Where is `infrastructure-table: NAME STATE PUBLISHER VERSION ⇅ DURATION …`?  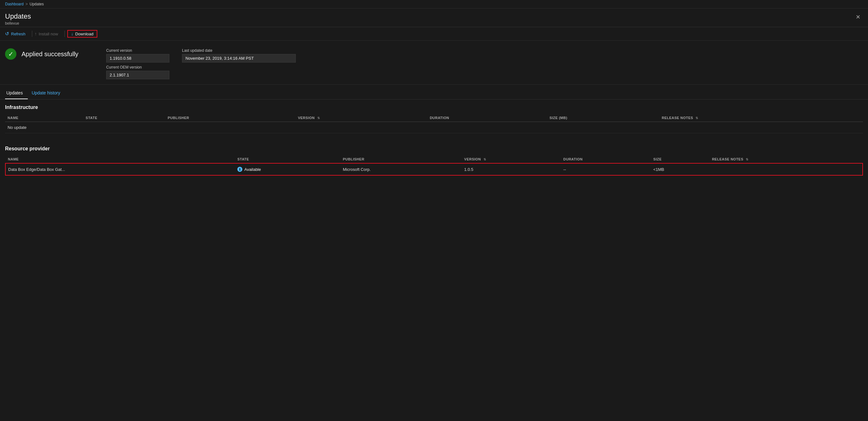 infrastructure-table: NAME STATE PUBLISHER VERSION ⇅ DURATION … is located at coordinates (434, 124).